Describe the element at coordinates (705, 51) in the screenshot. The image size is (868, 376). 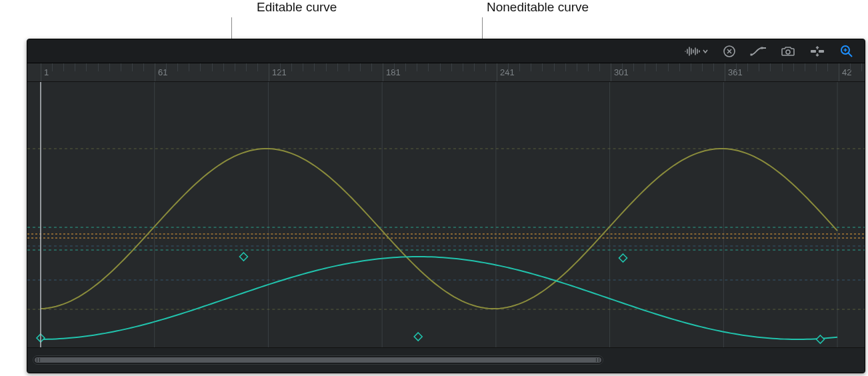
I see `chevron-down-icon` at that location.